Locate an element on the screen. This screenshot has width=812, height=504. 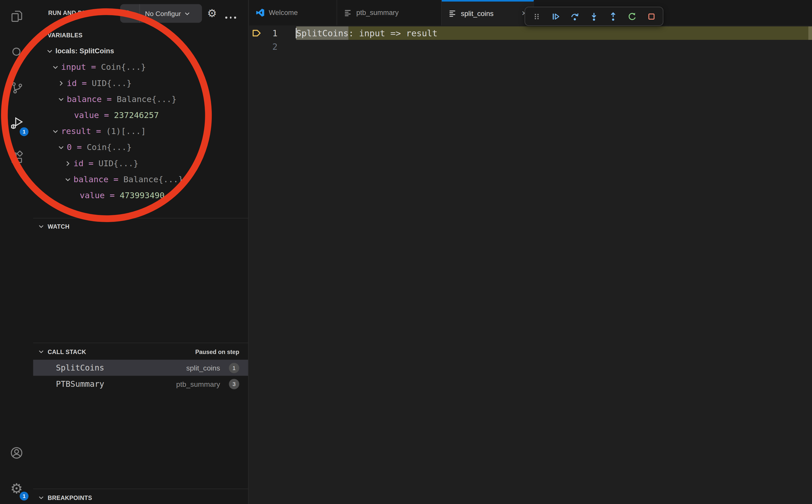
variable-row-value: value = 237246257 is located at coordinates (141, 115).